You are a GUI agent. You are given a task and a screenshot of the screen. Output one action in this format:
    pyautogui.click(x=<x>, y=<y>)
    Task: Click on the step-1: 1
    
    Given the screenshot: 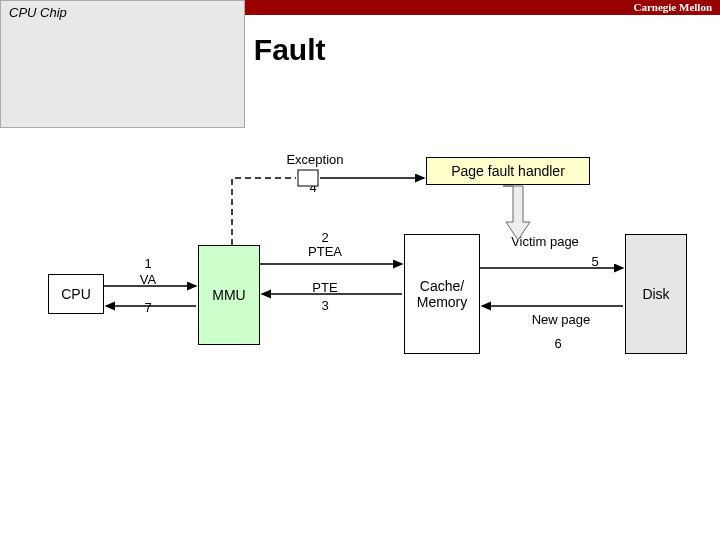 What is the action you would take?
    pyautogui.click(x=148, y=264)
    